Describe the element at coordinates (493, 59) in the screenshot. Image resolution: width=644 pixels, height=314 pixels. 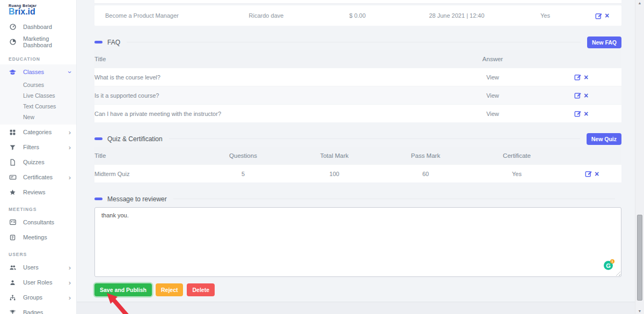
I see `faq-col-answer: Answer` at that location.